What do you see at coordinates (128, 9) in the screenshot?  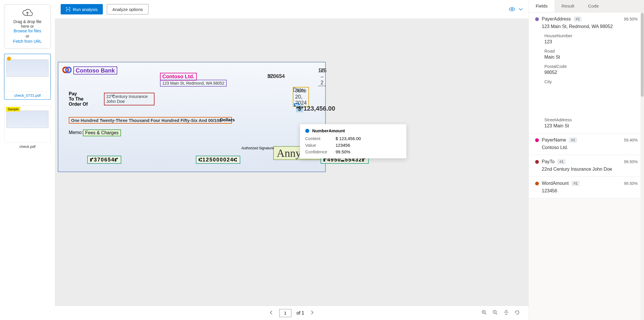 I see `analyze-options-button: Analyze options` at bounding box center [128, 9].